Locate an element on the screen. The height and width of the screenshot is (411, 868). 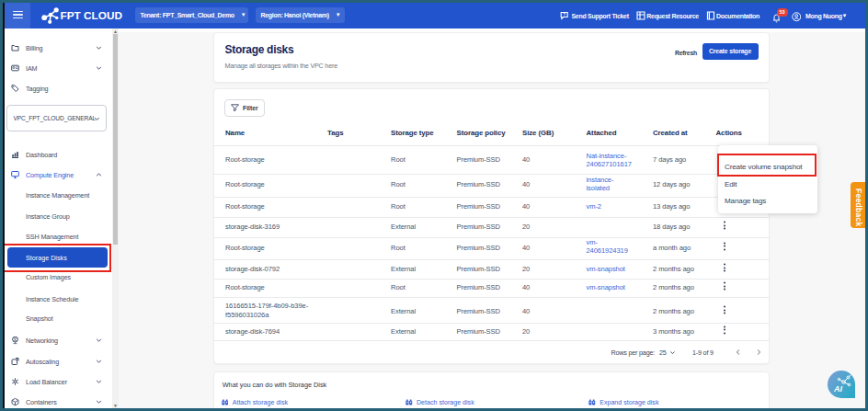
svg-text: AI is located at coordinates (838, 389).